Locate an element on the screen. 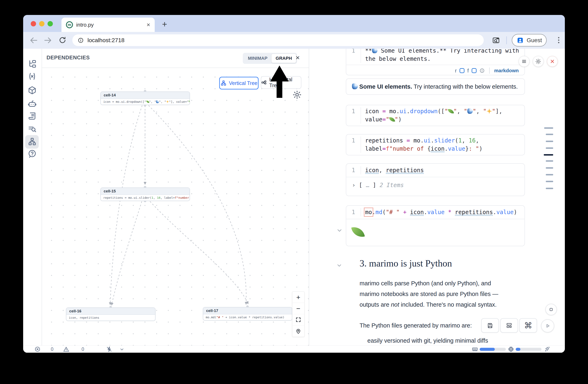 This screenshot has height=384, width=588. close-panel-icon: × is located at coordinates (298, 58).